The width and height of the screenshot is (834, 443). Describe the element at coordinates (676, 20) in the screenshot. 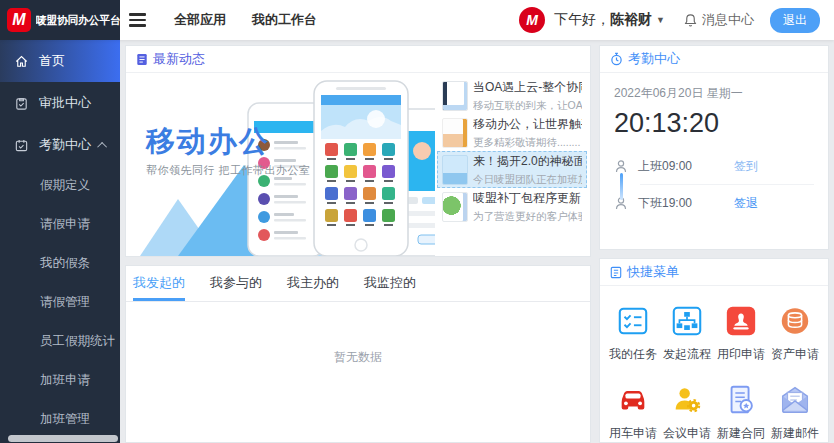

I see `header-right: M 下午好，陈裕财 ▼ 消息中心 退出` at that location.